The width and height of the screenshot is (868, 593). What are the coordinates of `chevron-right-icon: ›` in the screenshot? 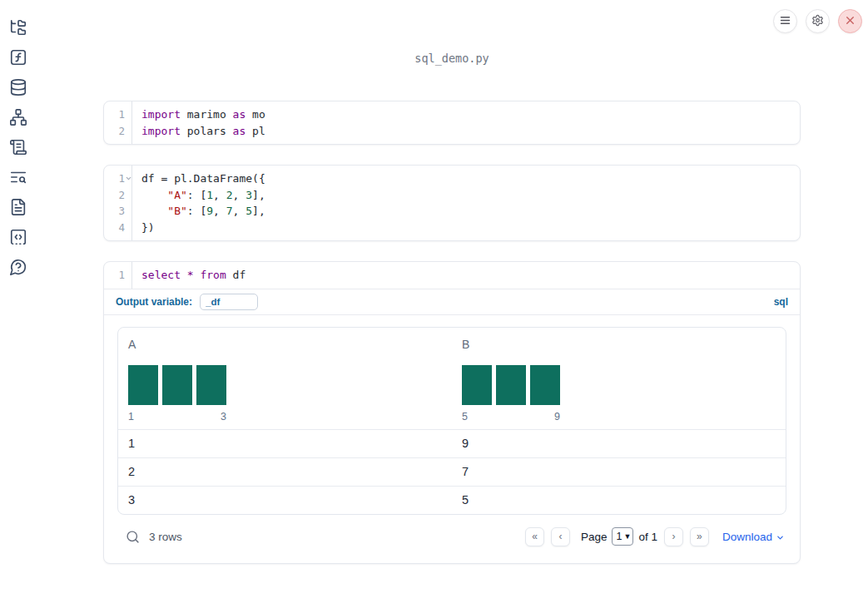 It's located at (673, 536).